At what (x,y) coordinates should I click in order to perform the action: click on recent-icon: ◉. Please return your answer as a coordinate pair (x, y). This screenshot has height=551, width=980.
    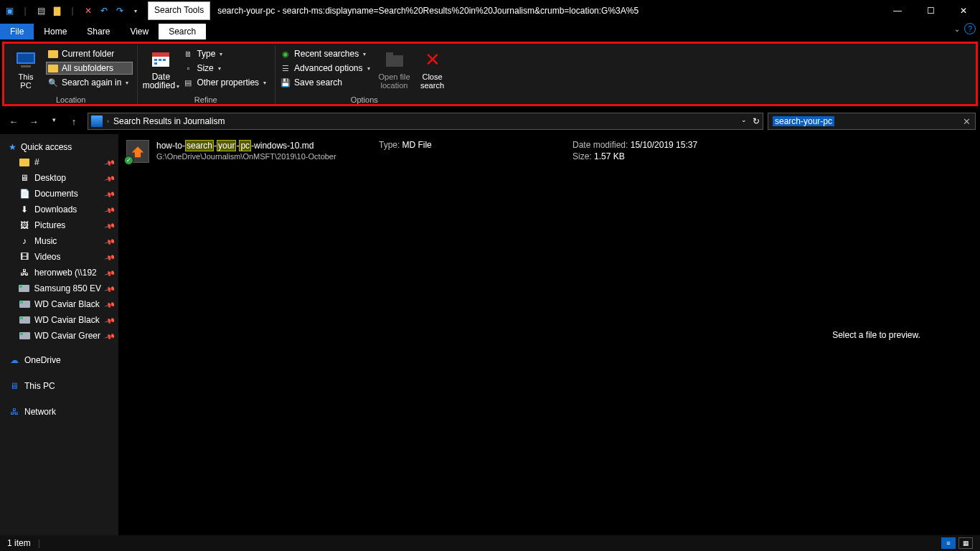
    Looking at the image, I should click on (286, 54).